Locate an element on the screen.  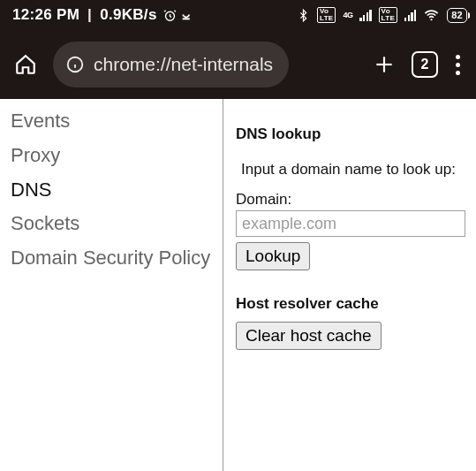
battery-icon: 82 is located at coordinates (457, 16).